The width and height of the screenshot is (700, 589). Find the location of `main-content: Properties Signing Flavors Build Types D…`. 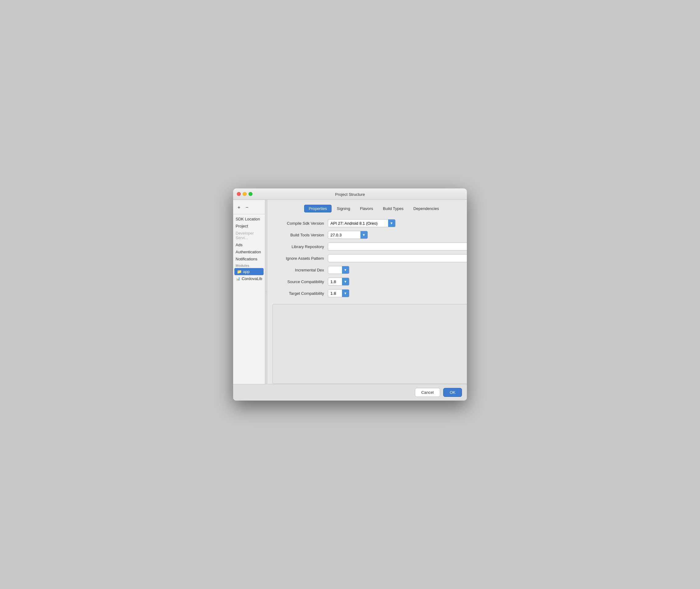

main-content: Properties Signing Flavors Build Types D… is located at coordinates (367, 292).